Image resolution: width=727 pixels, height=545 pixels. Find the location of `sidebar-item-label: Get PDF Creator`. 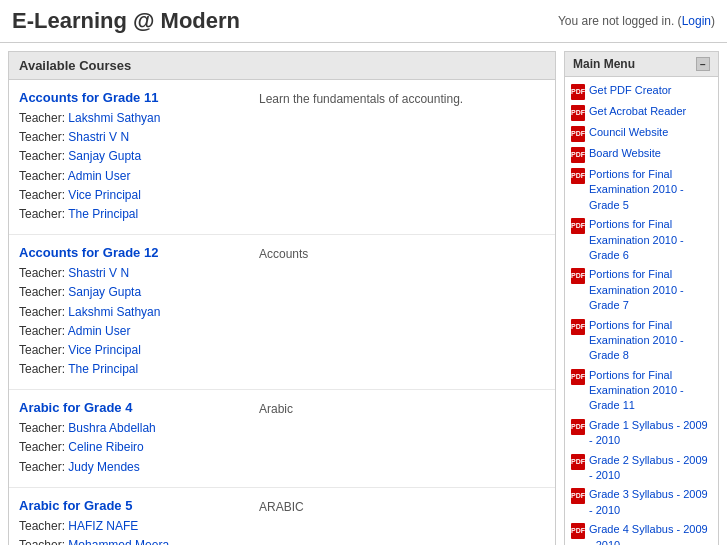

sidebar-item-label: Get PDF Creator is located at coordinates (630, 90).